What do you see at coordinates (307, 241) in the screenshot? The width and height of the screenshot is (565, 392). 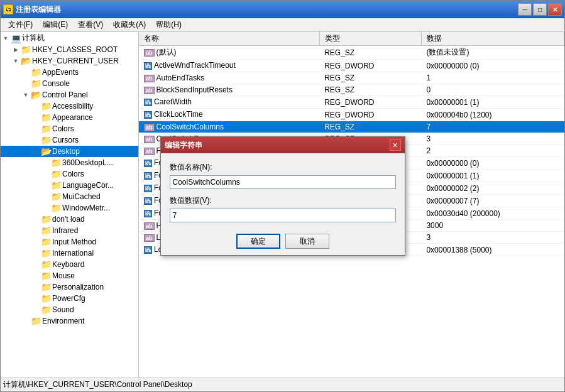 I see `cancel-button: 取消` at bounding box center [307, 241].